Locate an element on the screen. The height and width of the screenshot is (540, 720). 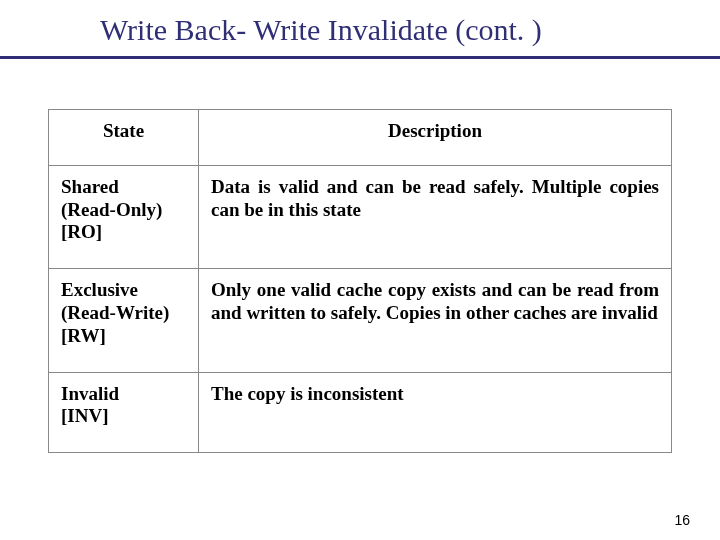
cell-state: Shared(Read-Only)[RO] is located at coordinates (124, 216).